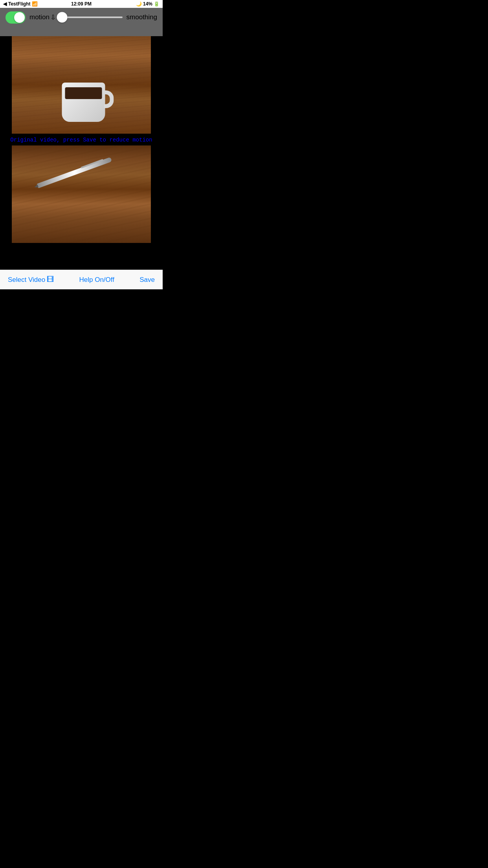  What do you see at coordinates (92, 17) in the screenshot?
I see `smoothing-slider-container` at bounding box center [92, 17].